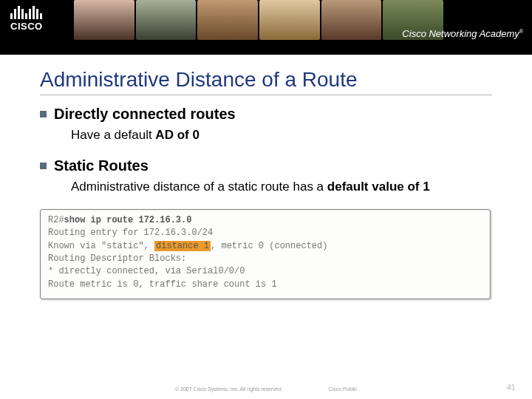  Describe the element at coordinates (266, 114) in the screenshot. I see `bullet-item: Directly connected routes` at that location.